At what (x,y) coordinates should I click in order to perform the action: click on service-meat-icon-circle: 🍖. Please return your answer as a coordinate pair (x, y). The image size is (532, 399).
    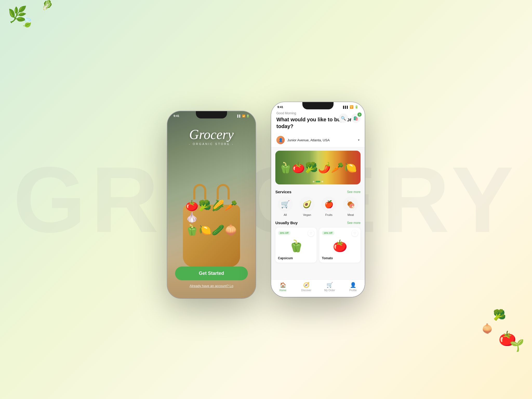
    Looking at the image, I should click on (351, 204).